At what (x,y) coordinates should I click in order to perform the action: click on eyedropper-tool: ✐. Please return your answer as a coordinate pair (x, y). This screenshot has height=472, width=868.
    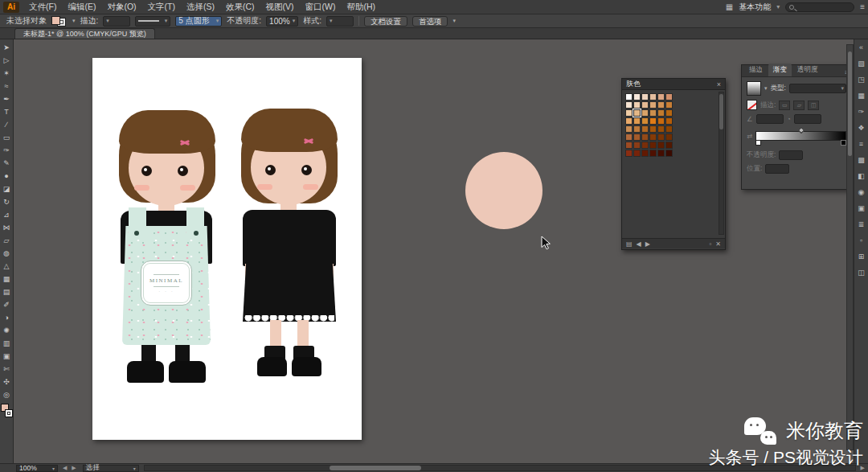
    Looking at the image, I should click on (6, 305).